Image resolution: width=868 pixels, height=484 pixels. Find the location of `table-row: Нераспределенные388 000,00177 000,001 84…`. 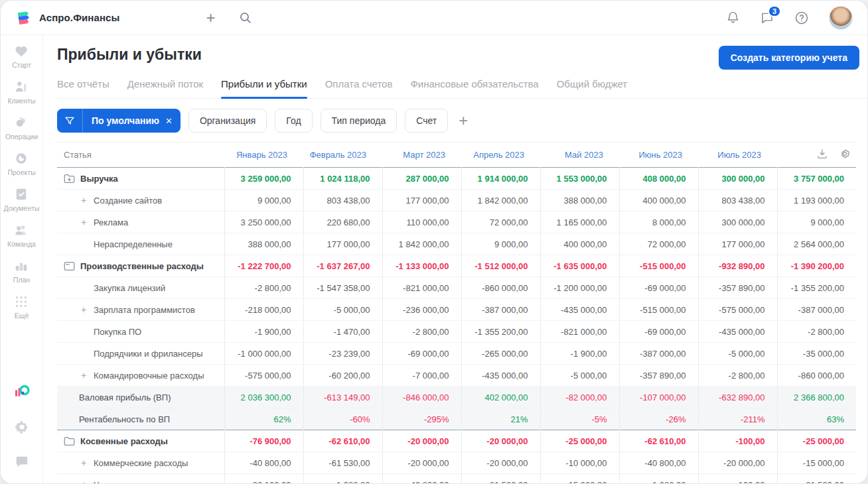

table-row: Нераспределенные388 000,00177 000,001 84… is located at coordinates (457, 244).